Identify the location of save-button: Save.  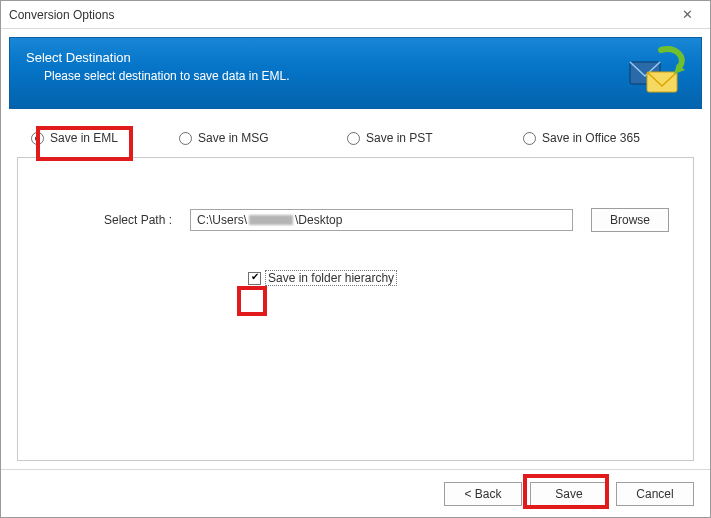
(569, 494).